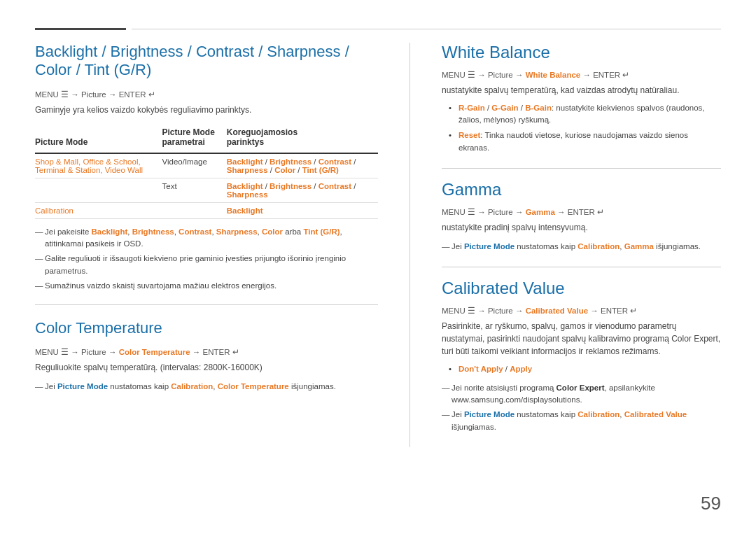  Describe the element at coordinates (206, 265) in the screenshot. I see `note-item-2: Galite reguliuoti ir išsaugoti kiekvieno…` at that location.